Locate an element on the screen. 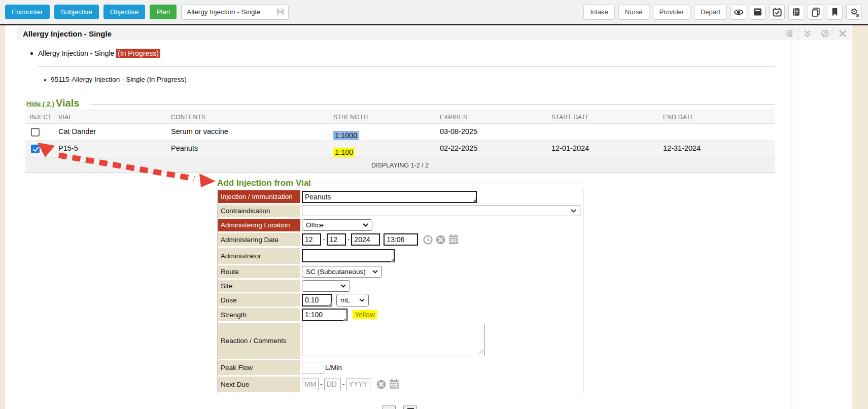 This screenshot has width=868, height=409. peak-flow-unit: L/Min is located at coordinates (334, 367).